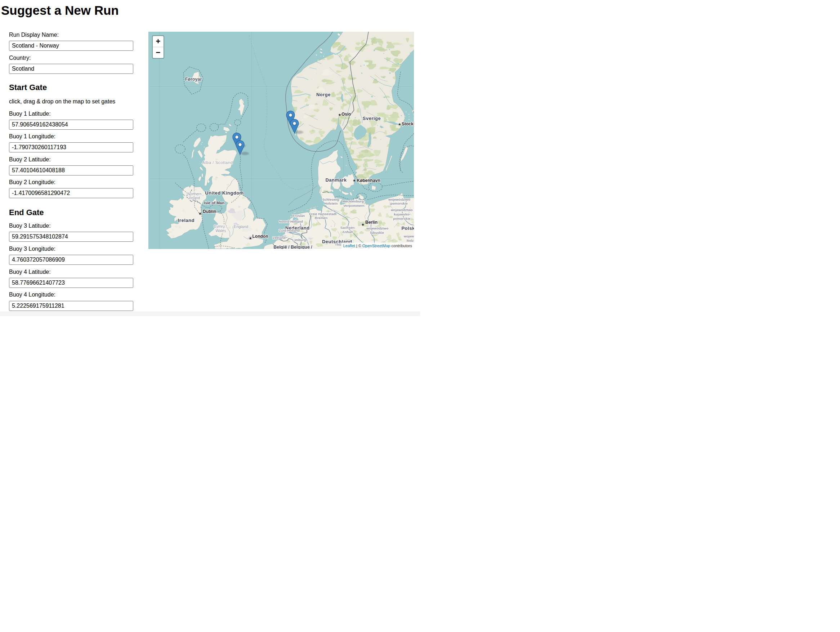  I want to click on svg-text: lubuskie, so click(377, 232).